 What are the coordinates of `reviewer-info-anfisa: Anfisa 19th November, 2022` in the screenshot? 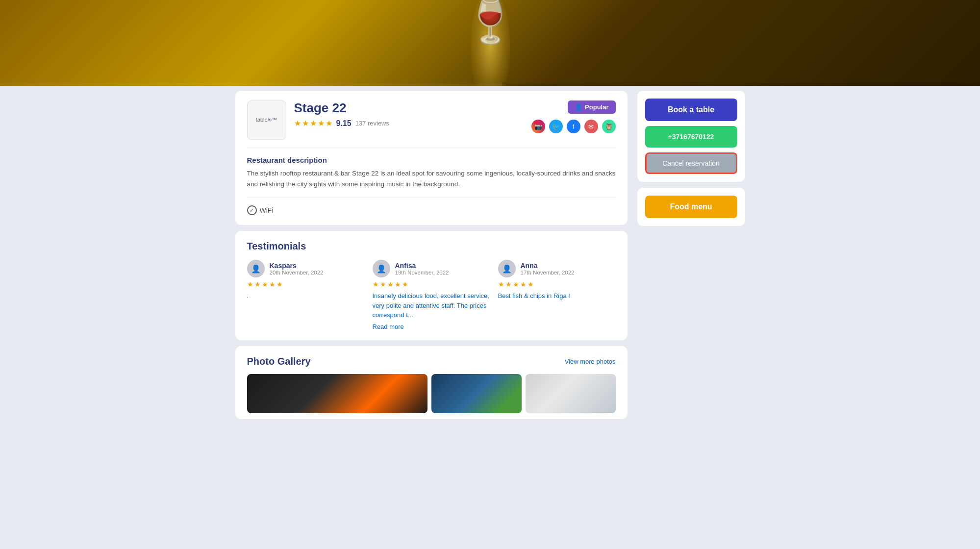 It's located at (422, 269).